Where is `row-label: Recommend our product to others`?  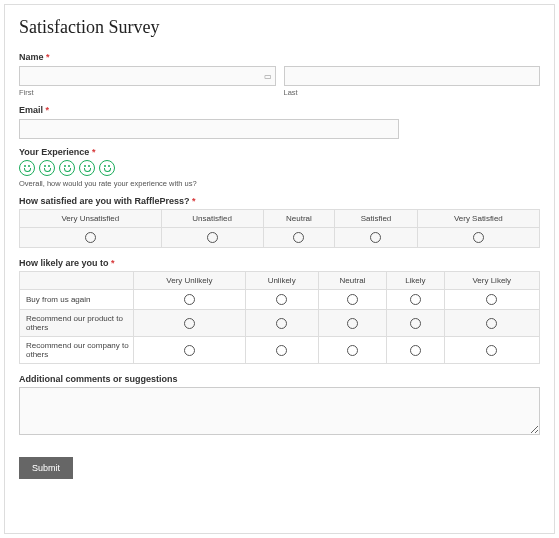 row-label: Recommend our product to others is located at coordinates (77, 324).